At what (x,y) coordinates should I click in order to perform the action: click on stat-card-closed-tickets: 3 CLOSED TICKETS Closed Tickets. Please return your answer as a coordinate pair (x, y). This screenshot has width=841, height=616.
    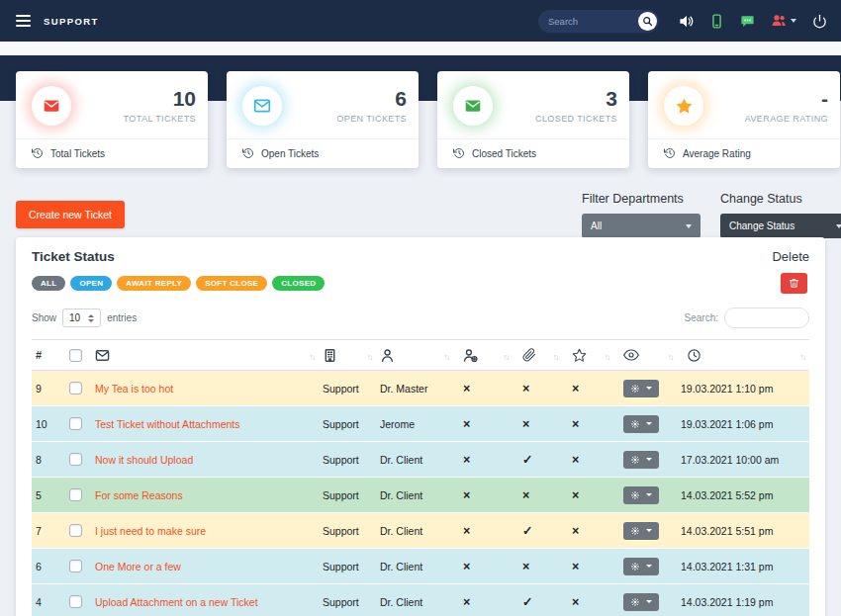
    Looking at the image, I should click on (533, 120).